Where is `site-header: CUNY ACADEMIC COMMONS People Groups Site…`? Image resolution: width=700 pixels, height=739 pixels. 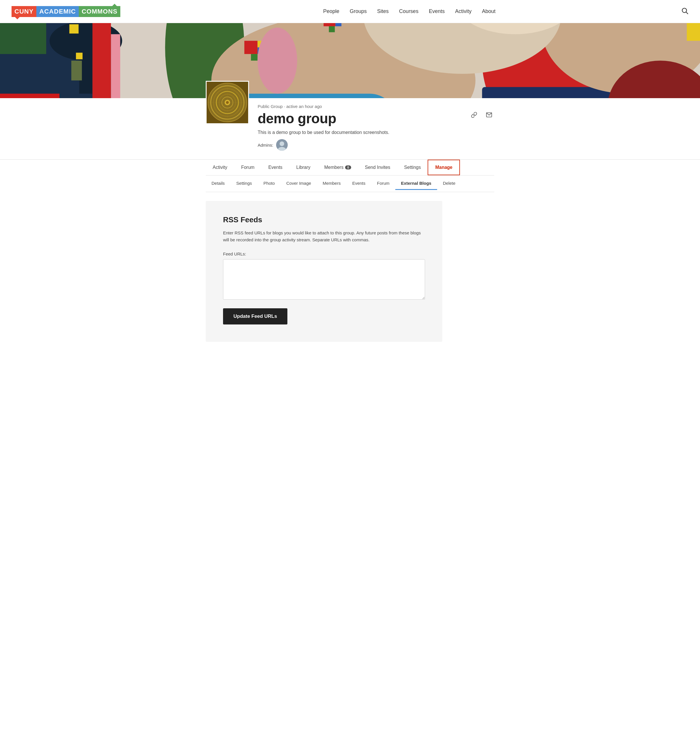 site-header: CUNY ACADEMIC COMMONS People Groups Site… is located at coordinates (350, 12).